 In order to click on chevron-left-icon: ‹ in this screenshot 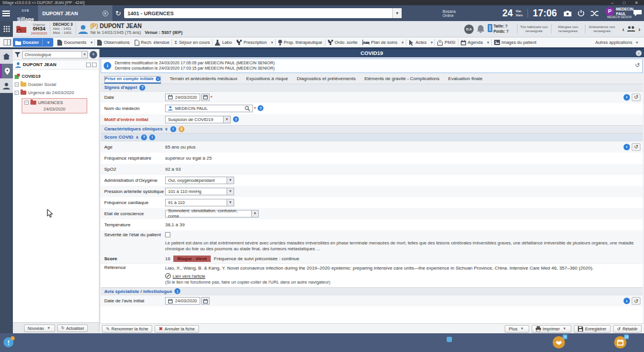, I will do `click(624, 29)`.